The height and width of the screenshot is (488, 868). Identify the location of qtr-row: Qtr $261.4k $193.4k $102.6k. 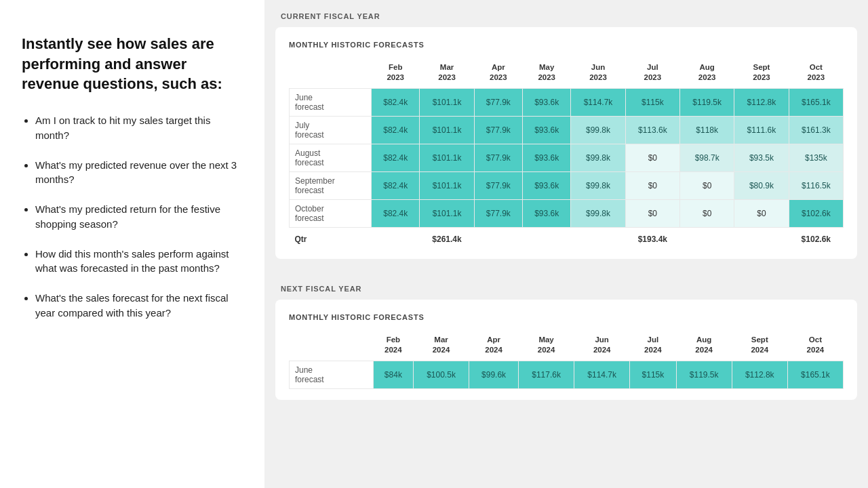
(567, 237).